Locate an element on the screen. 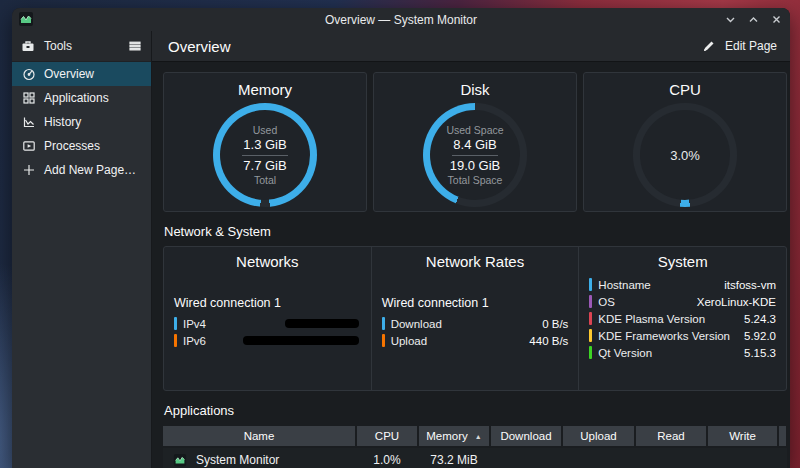 Image resolution: width=800 pixels, height=468 pixels. system-monitor-app-icon is located at coordinates (26, 19).